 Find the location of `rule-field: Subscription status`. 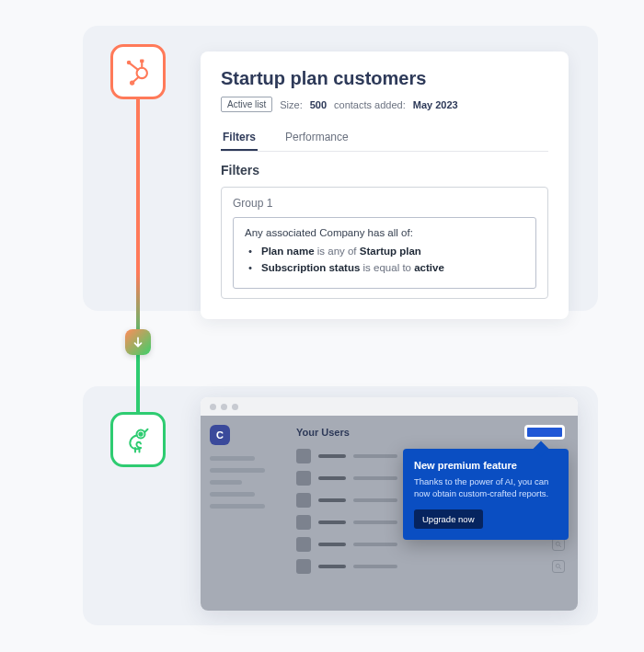

rule-field: Subscription status is located at coordinates (311, 268).